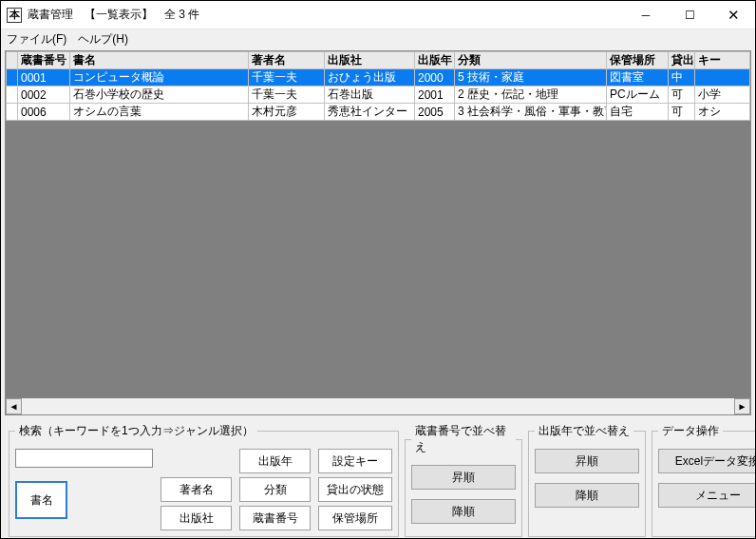  Describe the element at coordinates (355, 518) in the screenshot. I see `search-by-location-button: 保管場所` at that location.